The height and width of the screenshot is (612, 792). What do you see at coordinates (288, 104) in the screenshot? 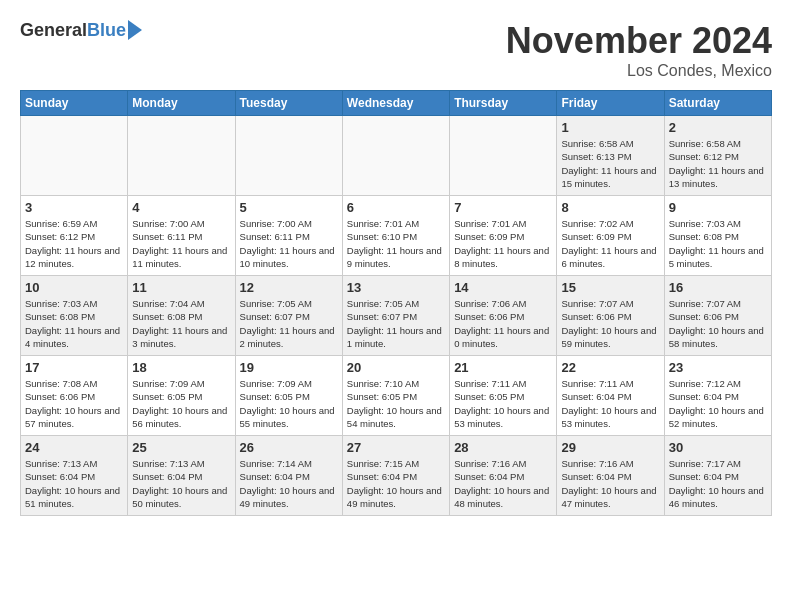
I see `day-of-week-header: Tuesday` at bounding box center [288, 104].